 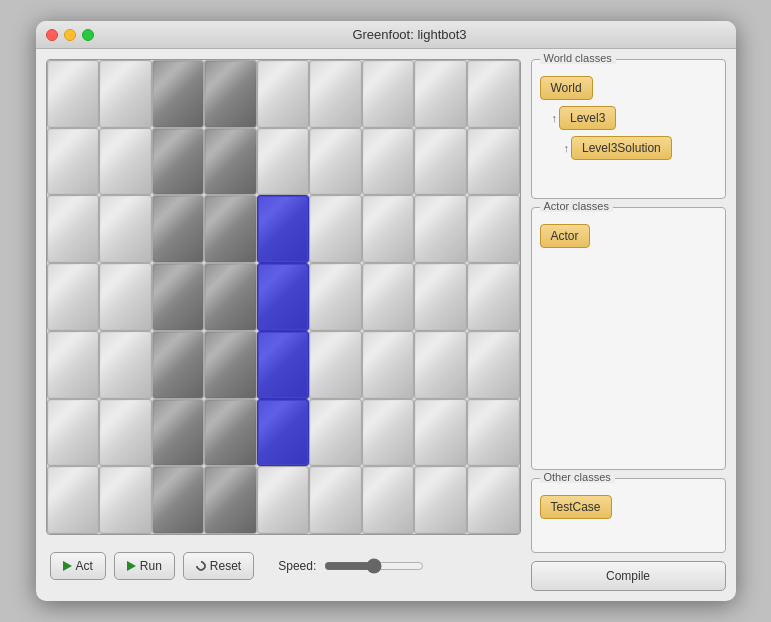 I want to click on reset-icon, so click(x=201, y=566).